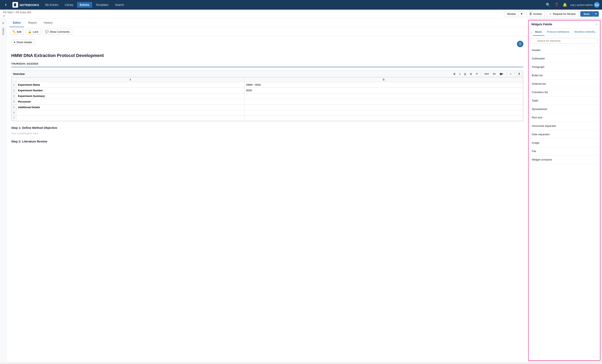 The image size is (602, 364). Describe the element at coordinates (519, 74) in the screenshot. I see `download-button: ⬇` at that location.